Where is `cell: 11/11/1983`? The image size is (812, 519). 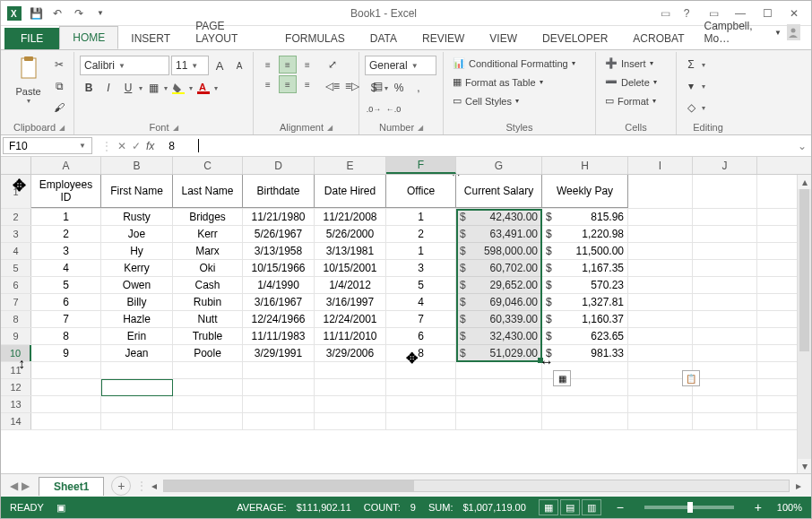 cell: 11/11/1983 is located at coordinates (279, 336).